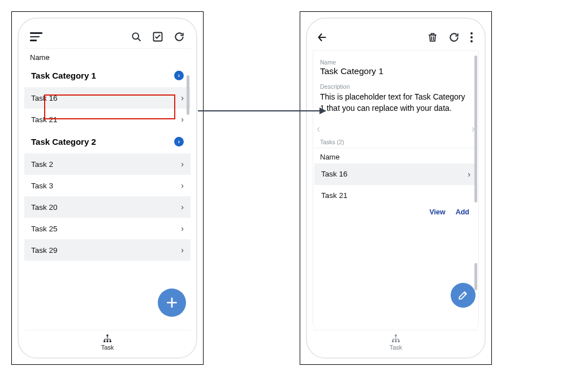  I want to click on search-icon, so click(136, 37).